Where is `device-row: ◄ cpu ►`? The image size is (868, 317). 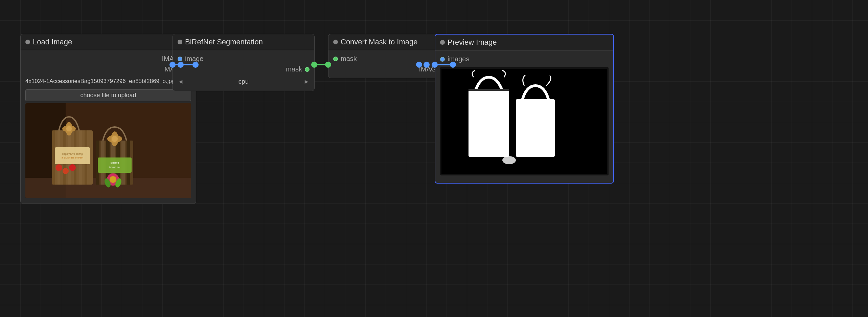
device-row: ◄ cpu ► is located at coordinates (244, 82).